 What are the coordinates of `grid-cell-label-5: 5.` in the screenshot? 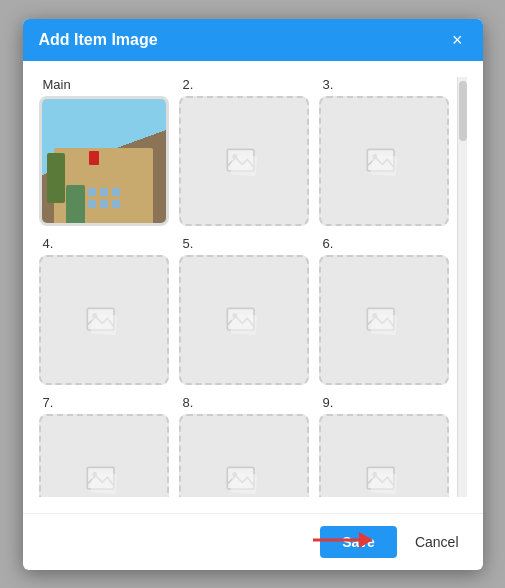 It's located at (188, 244).